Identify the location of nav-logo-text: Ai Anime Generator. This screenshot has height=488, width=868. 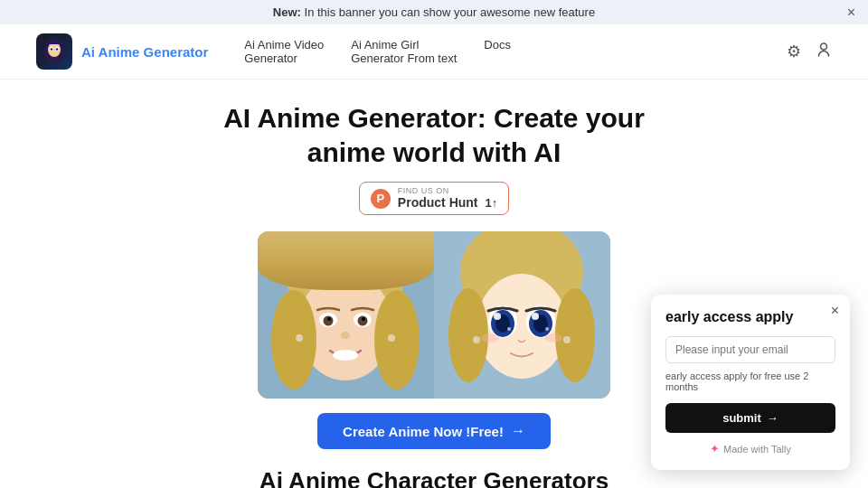
(145, 52).